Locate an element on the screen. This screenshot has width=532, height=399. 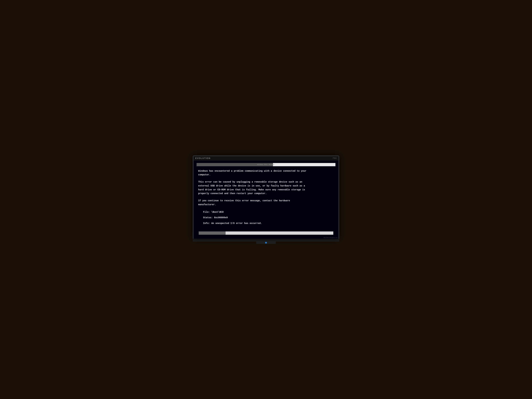
error-paragraph-1: Windows has encountered a problem commun… is located at coordinates (266, 173).